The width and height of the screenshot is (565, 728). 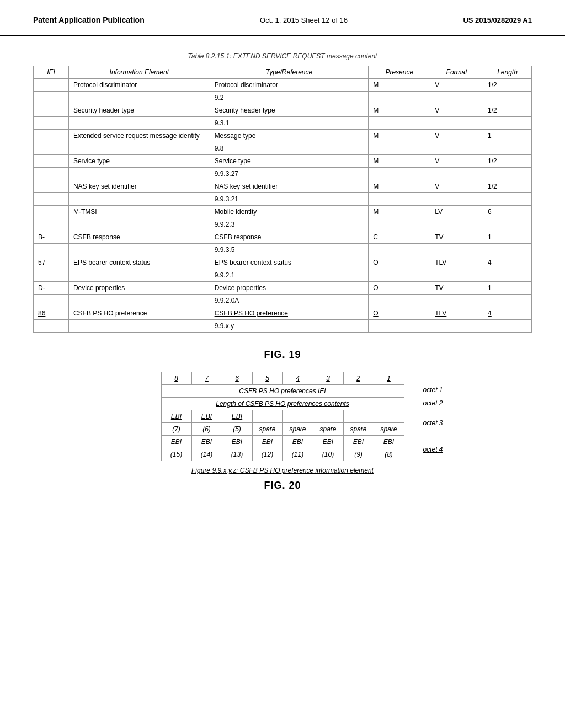 I want to click on table-row: Extended service request message identit…, so click(x=282, y=136).